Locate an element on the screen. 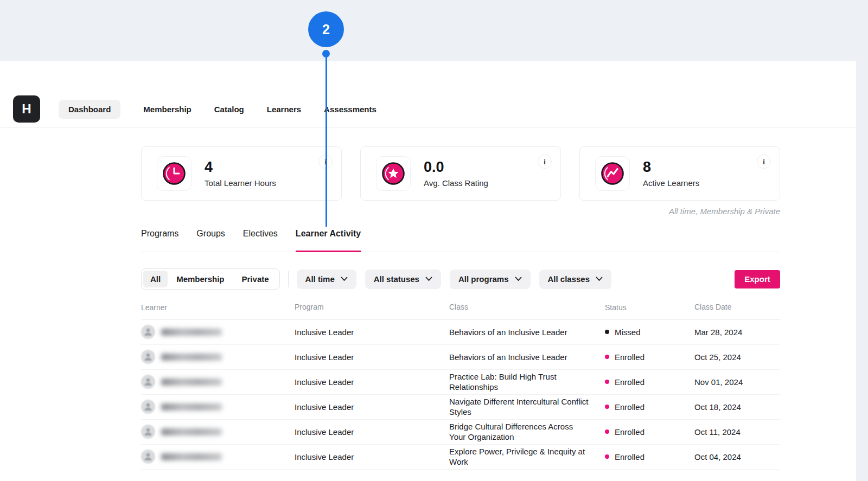  stat-value: 8 is located at coordinates (671, 168).